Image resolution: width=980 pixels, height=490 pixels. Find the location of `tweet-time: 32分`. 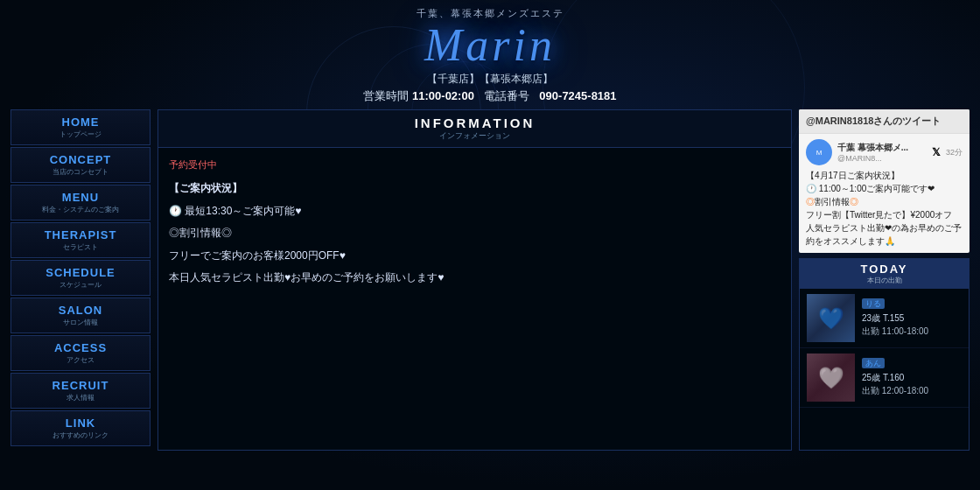

tweet-time: 32分 is located at coordinates (954, 152).